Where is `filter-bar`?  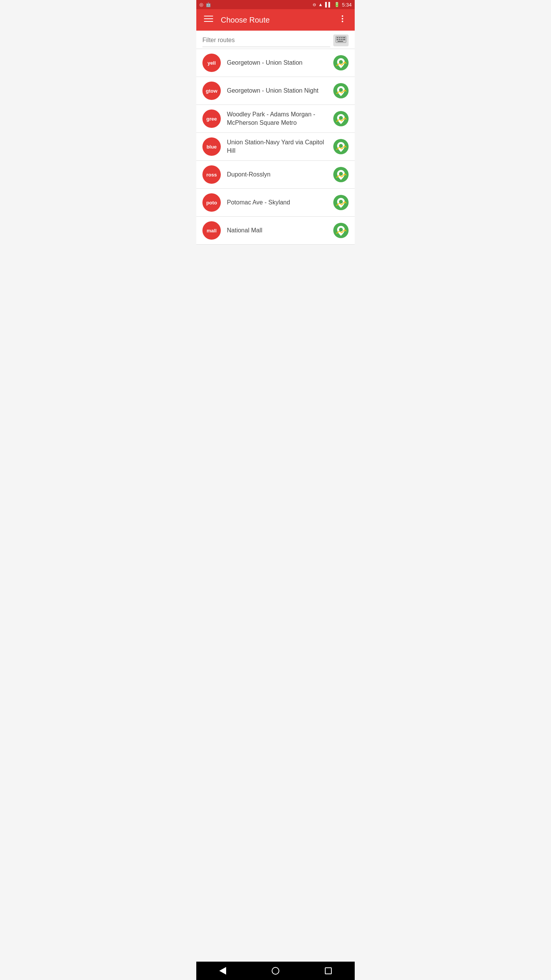 filter-bar is located at coordinates (276, 40).